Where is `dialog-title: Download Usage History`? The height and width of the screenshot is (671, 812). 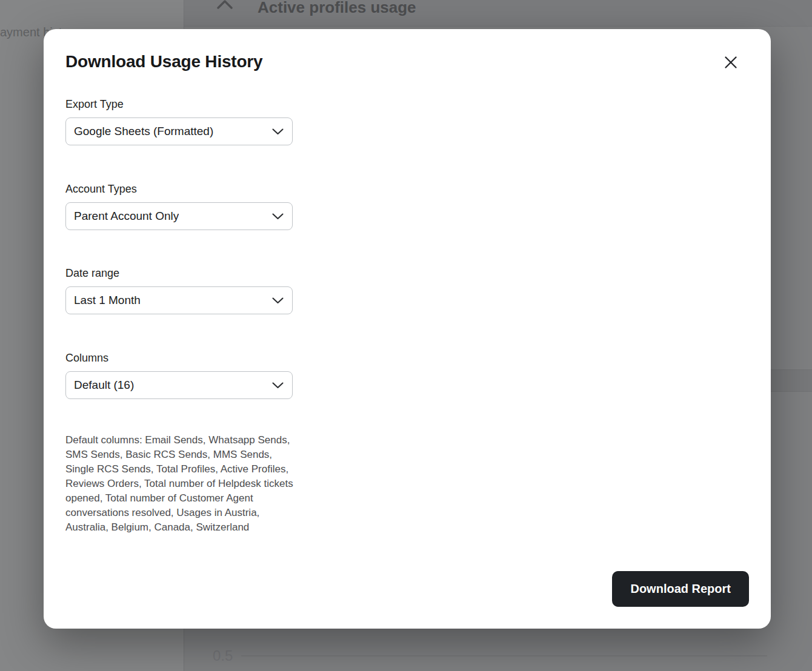
dialog-title: Download Usage History is located at coordinates (164, 62).